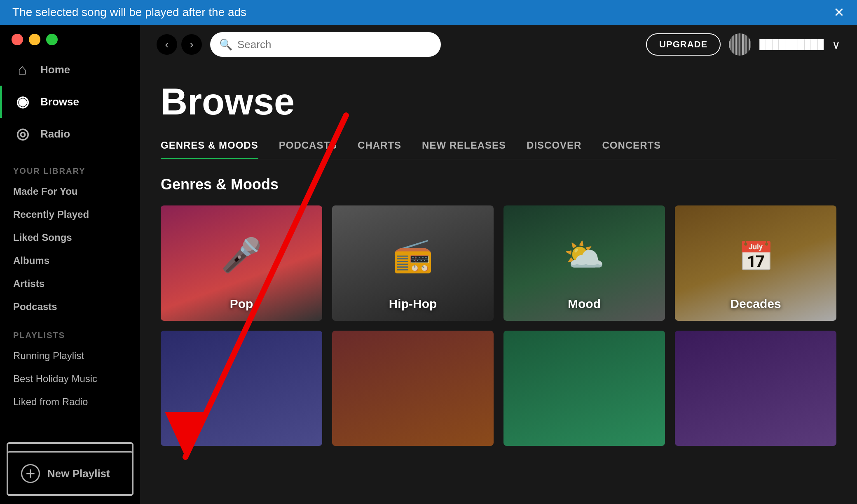  Describe the element at coordinates (241, 263) in the screenshot. I see `genre-card-pop: 🎤 Pop` at that location.